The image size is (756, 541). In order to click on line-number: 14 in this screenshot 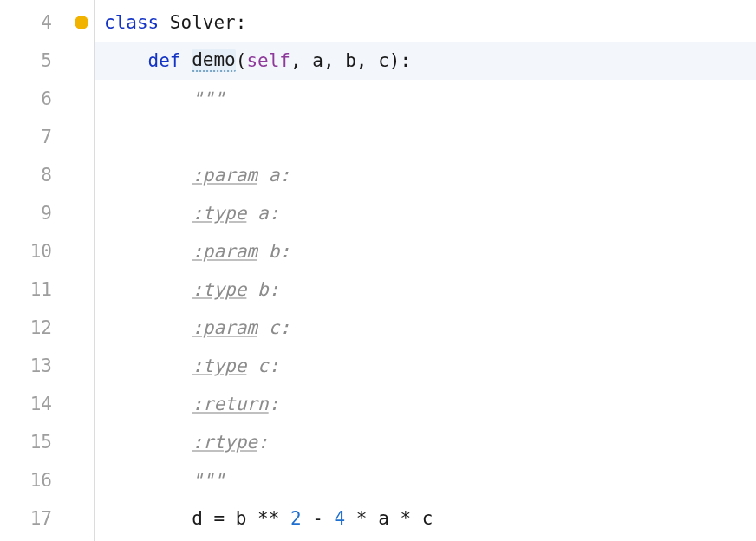, I will do `click(47, 404)`.